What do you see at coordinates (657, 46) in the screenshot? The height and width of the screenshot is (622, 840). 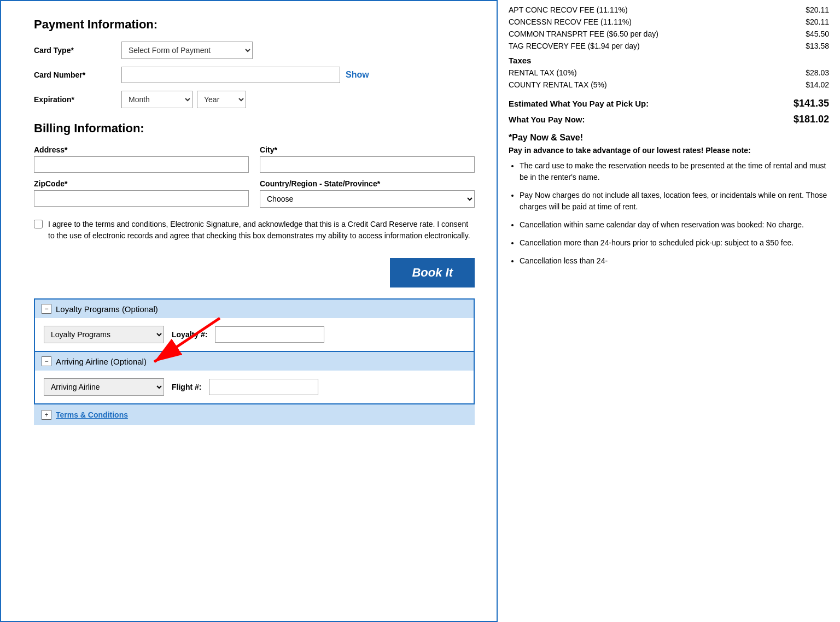 I see `fee-name-3: TAG RECOVERY FEE ($1.94 per day)` at bounding box center [657, 46].